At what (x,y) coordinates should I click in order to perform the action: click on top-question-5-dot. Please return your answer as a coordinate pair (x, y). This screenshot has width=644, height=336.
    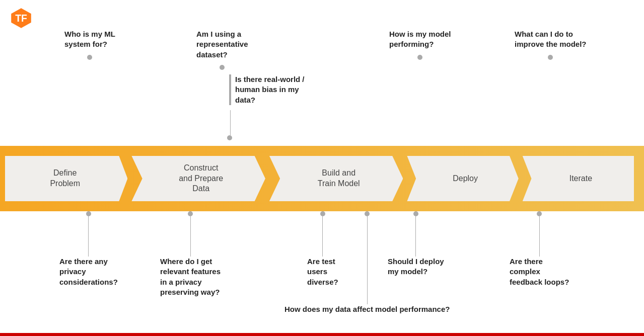
    Looking at the image, I should click on (550, 57).